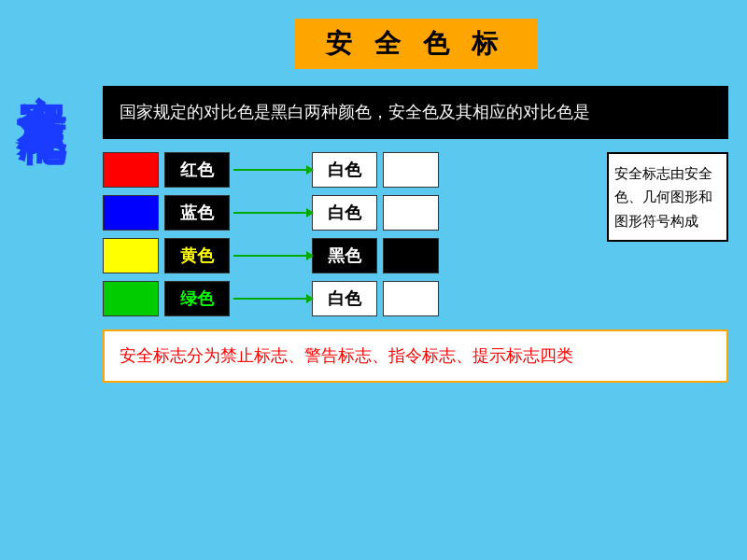 The height and width of the screenshot is (560, 747). Describe the element at coordinates (350, 299) in the screenshot. I see `color-row-green: 绿色白色` at that location.